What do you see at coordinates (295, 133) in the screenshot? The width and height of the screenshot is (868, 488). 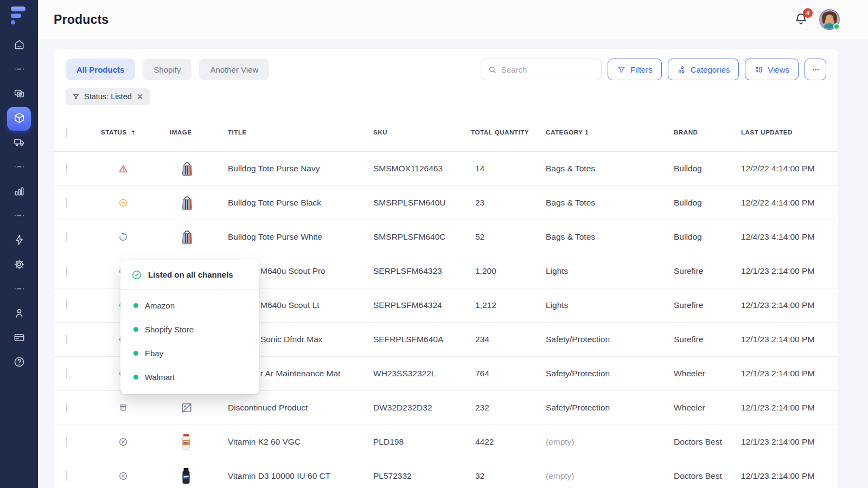 I see `column-header-title: TITLE` at bounding box center [295, 133].